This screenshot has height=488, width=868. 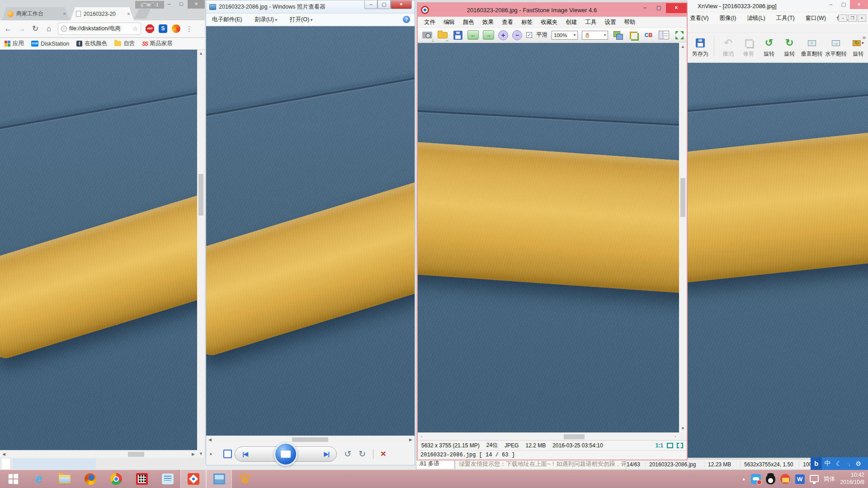 I want to click on fs-menu-item: 编辑, so click(x=449, y=23).